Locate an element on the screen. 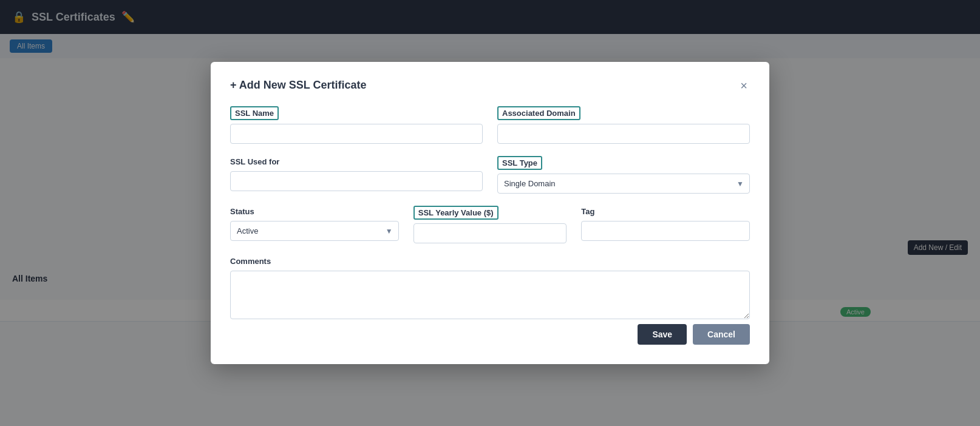 This screenshot has height=426, width=980. comments-group: Comments is located at coordinates (490, 288).